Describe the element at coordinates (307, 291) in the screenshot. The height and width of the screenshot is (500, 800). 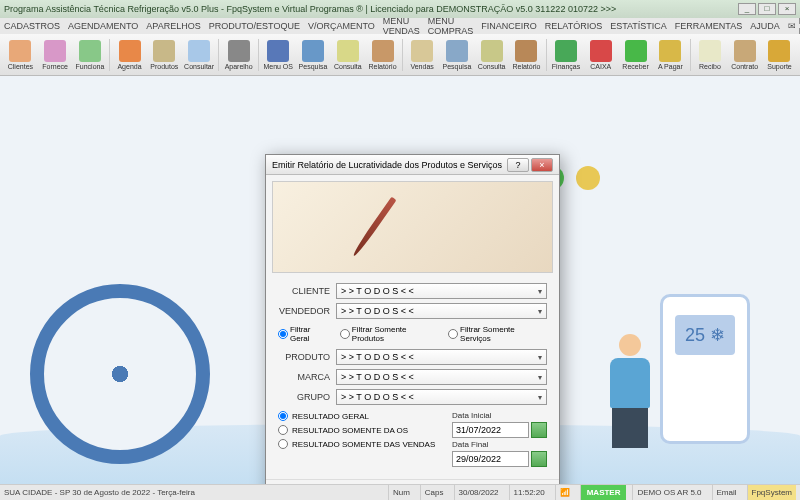
I see `cliente-label: CLIENTE` at that location.